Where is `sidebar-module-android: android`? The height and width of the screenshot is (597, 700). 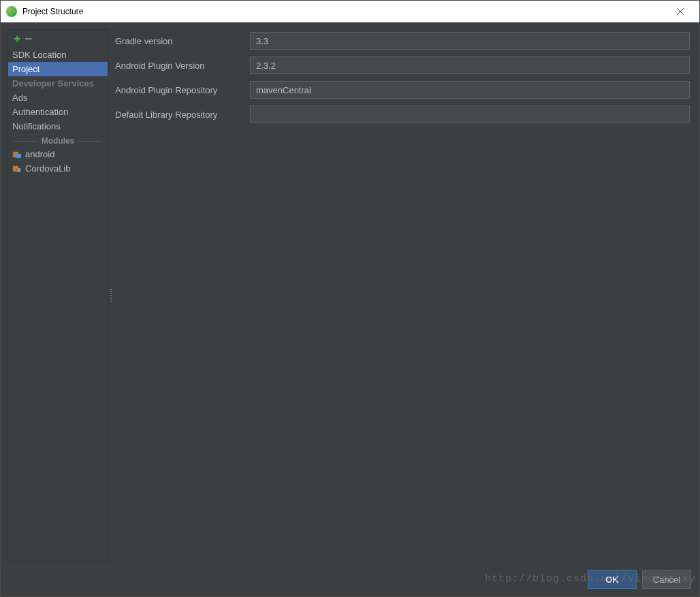
sidebar-module-android: android is located at coordinates (58, 154).